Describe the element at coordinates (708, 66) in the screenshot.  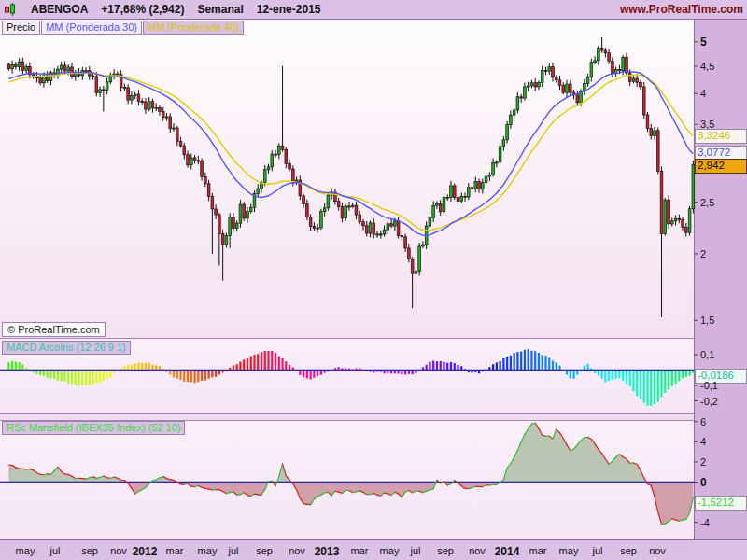
I see `y-axis-tick-label: 4,5` at that location.